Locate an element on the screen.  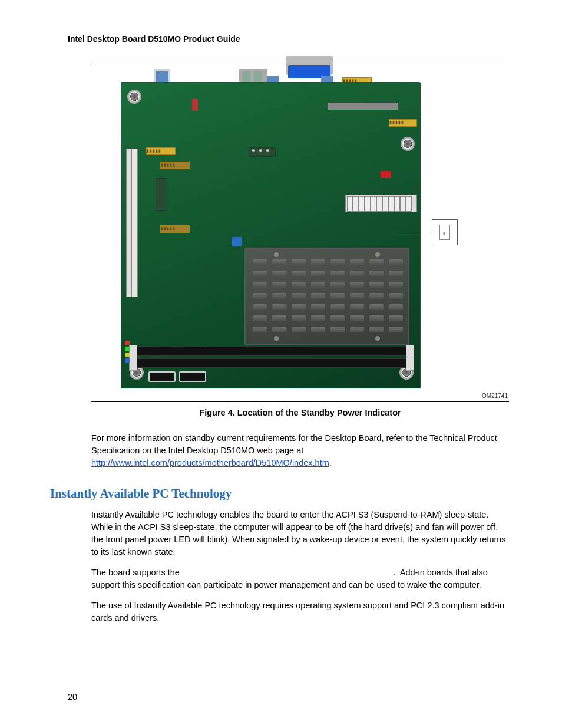
text: For more information on standby current … is located at coordinates (295, 444).